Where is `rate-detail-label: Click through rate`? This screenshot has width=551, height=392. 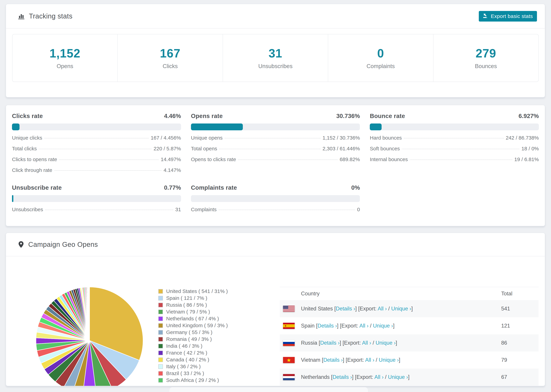 rate-detail-label: Click through rate is located at coordinates (32, 170).